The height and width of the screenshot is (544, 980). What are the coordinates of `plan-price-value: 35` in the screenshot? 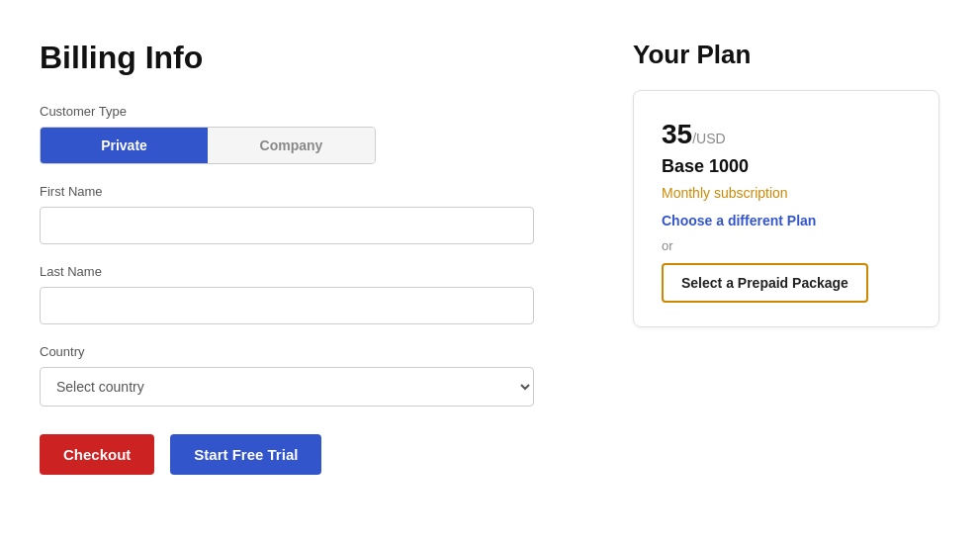 It's located at (676, 135).